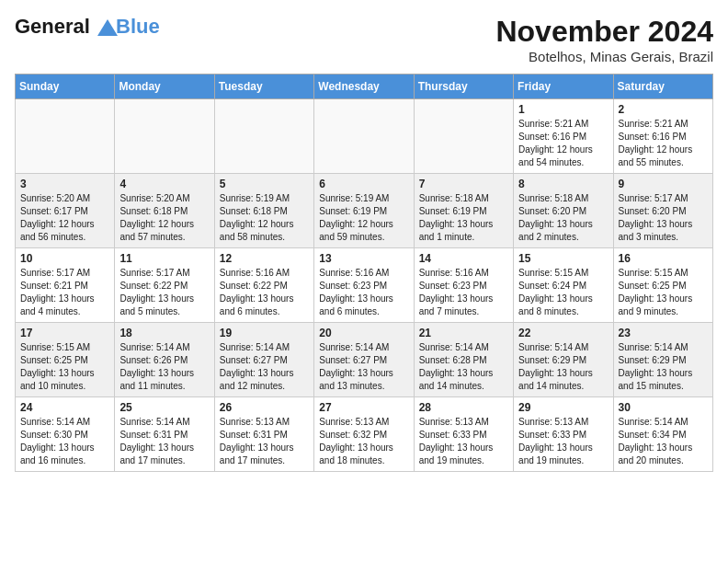 The width and height of the screenshot is (728, 563). I want to click on calendar-cell: 22Sunrise: 5:14 AMSunset: 6:29 PMDayligh…, so click(563, 361).